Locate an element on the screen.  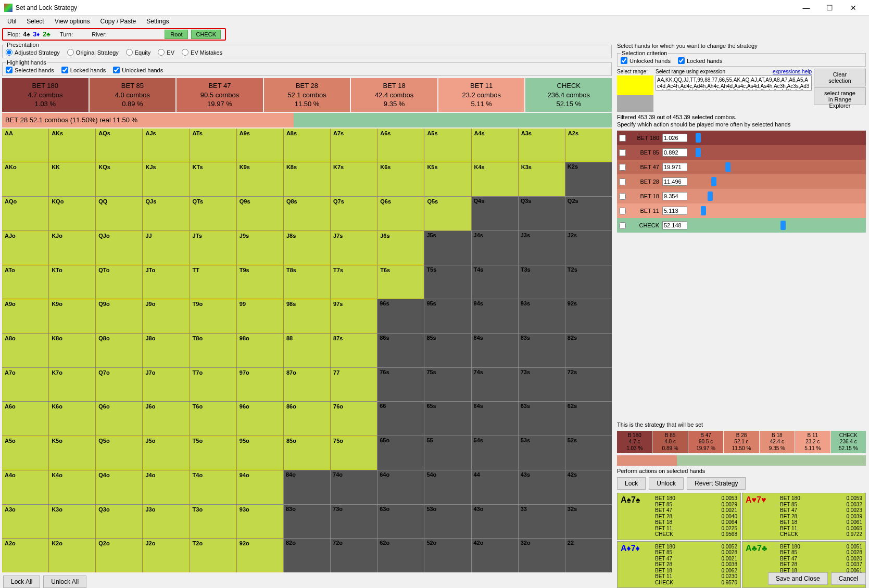
range-thumbnail is located at coordinates (635, 94).